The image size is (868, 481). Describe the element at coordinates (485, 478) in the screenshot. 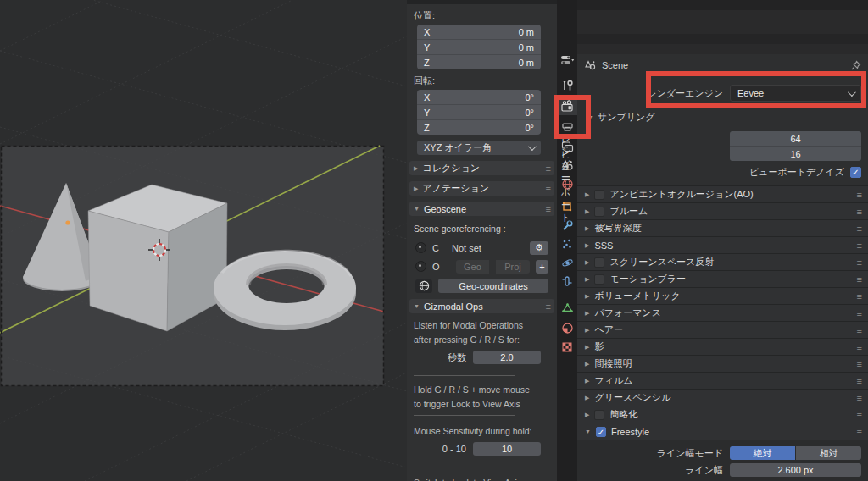

I see `gizmodal-text: Switch to Lock to View Axis` at that location.